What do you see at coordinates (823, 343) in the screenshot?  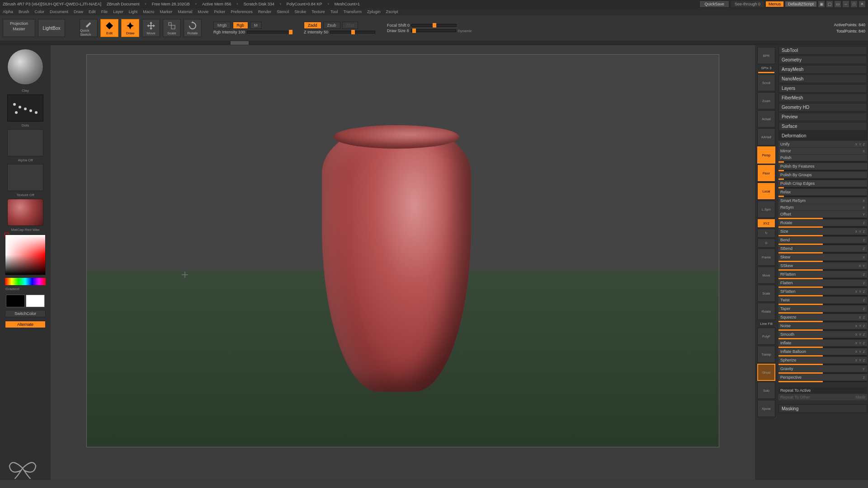 I see `deform-inflate: InflateX Y Z` at bounding box center [823, 343].